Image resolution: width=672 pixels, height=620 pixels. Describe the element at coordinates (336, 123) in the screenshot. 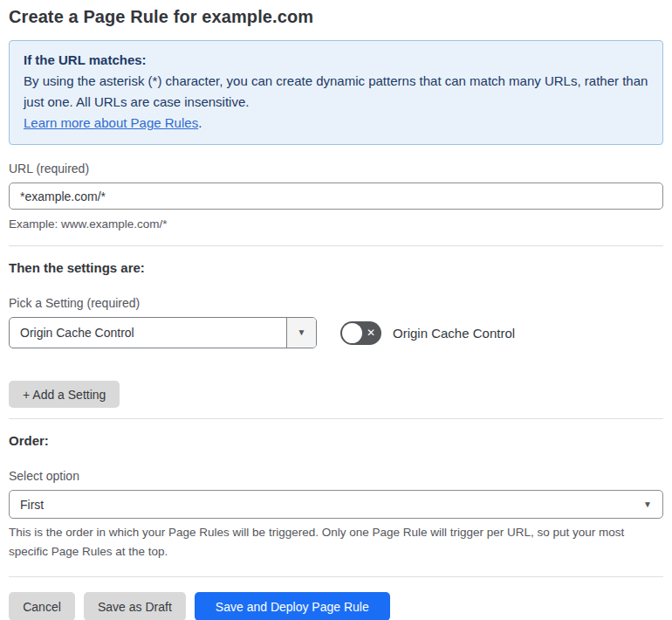

I see `info-box-link-line: Learn more about Page Rules.` at that location.